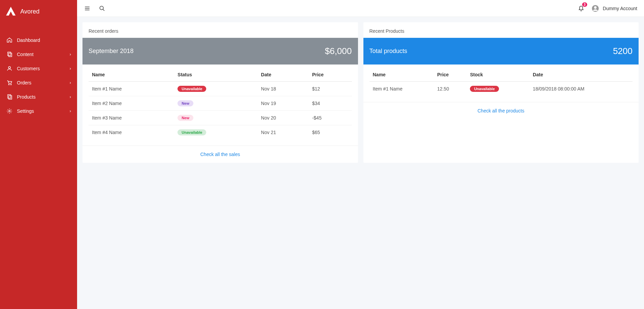  What do you see at coordinates (450, 89) in the screenshot?
I see `cell-price: 12.50` at bounding box center [450, 89].